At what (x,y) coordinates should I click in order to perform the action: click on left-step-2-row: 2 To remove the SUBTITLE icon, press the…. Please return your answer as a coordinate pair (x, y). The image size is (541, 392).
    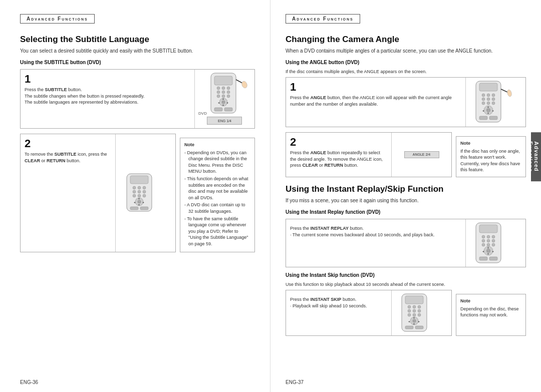
    Looking at the image, I should click on (137, 193).